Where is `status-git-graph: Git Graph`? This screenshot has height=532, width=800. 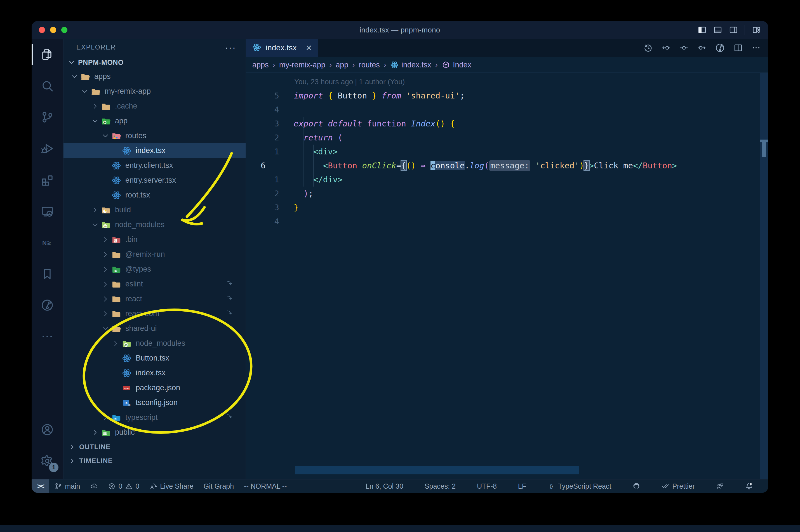 status-git-graph: Git Graph is located at coordinates (218, 486).